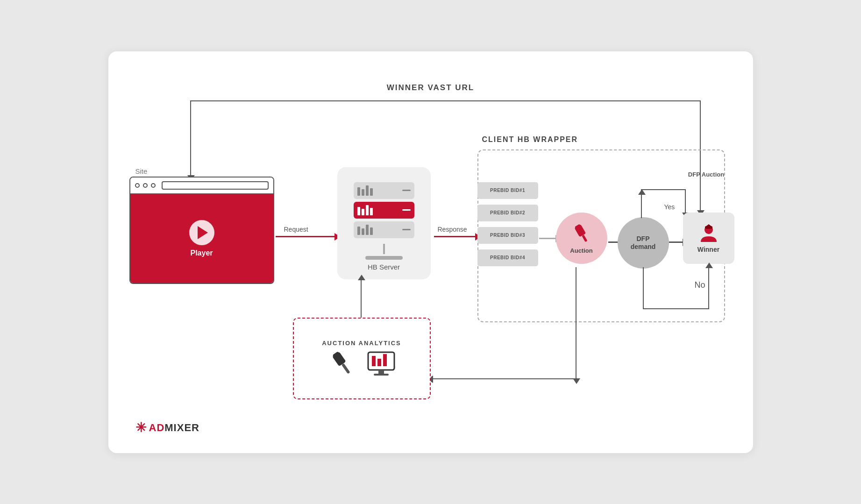 The image size is (861, 504). I want to click on play-triangle-icon, so click(203, 233).